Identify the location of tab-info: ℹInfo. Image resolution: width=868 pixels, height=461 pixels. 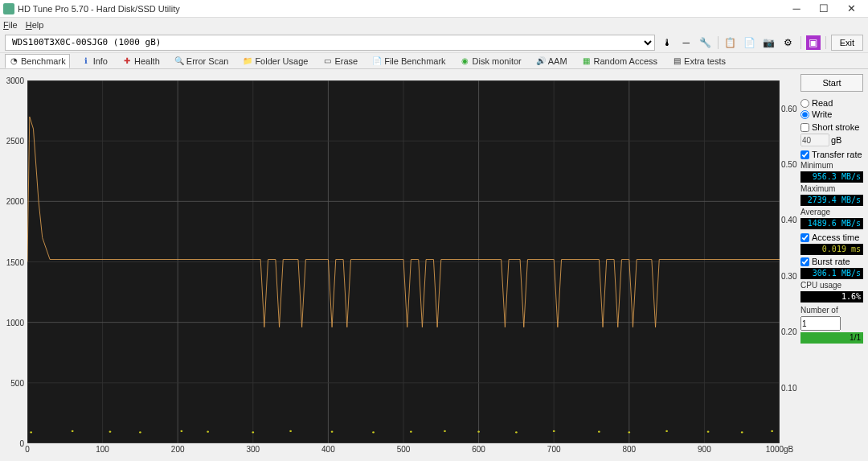
(95, 61).